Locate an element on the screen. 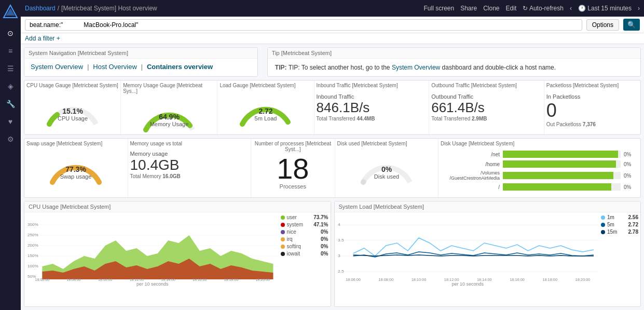 This screenshot has width=644, height=310. swap-gauge-cell: Swap usage [Metricbeat System] Swap usag… is located at coordinates (76, 168).